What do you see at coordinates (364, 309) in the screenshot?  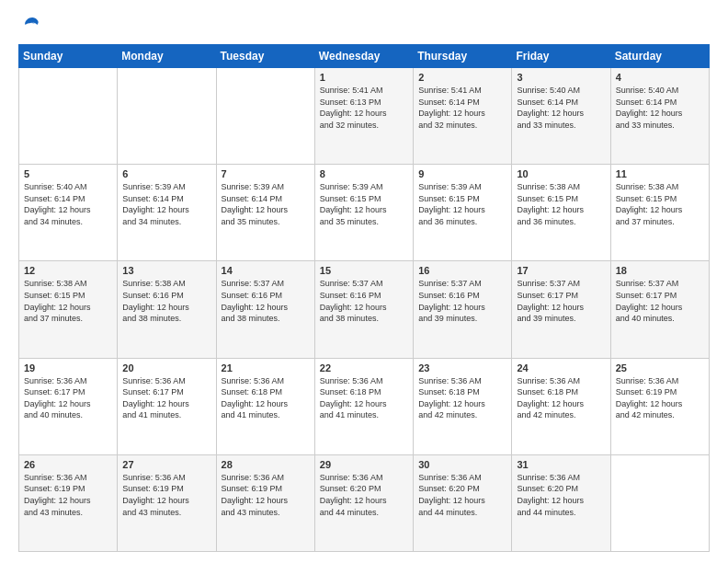 I see `calendar-cell: 15Sunrise: 5:37 AM Sunset: 6:16 PM Dayli…` at bounding box center [364, 309].